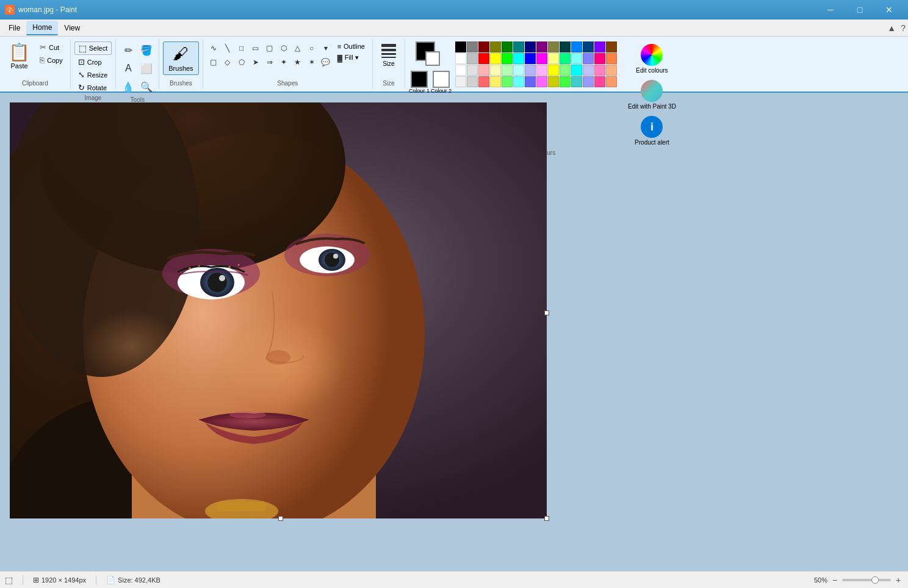 Image resolution: width=908 pixels, height=588 pixels. What do you see at coordinates (889, 10) in the screenshot?
I see `close-button: ✕` at bounding box center [889, 10].